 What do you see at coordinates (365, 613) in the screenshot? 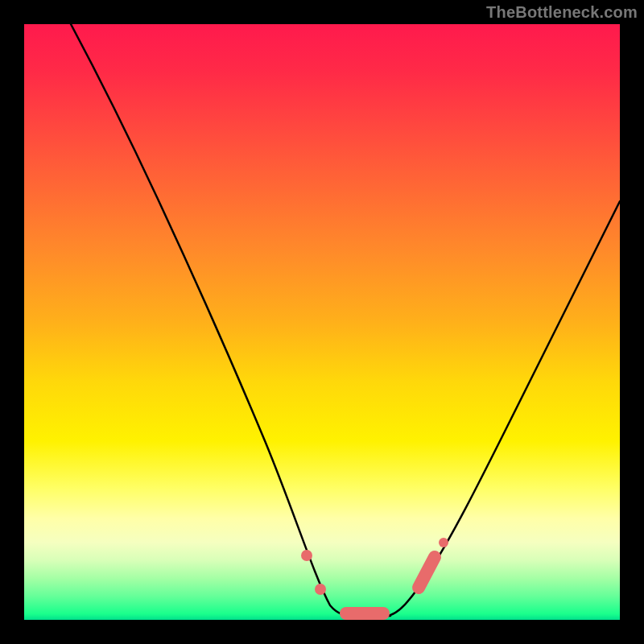
I see `marker-pill-floor` at bounding box center [365, 613].